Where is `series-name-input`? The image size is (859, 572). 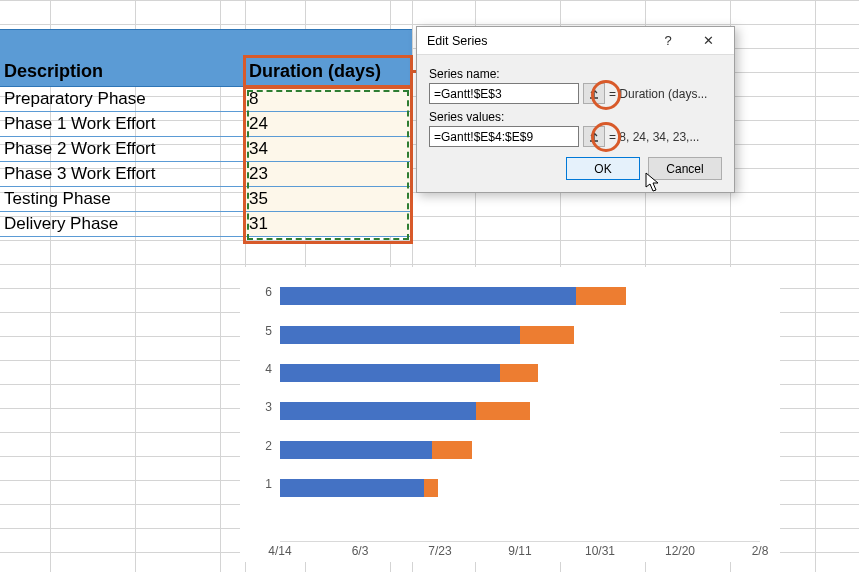 series-name-input is located at coordinates (504, 94).